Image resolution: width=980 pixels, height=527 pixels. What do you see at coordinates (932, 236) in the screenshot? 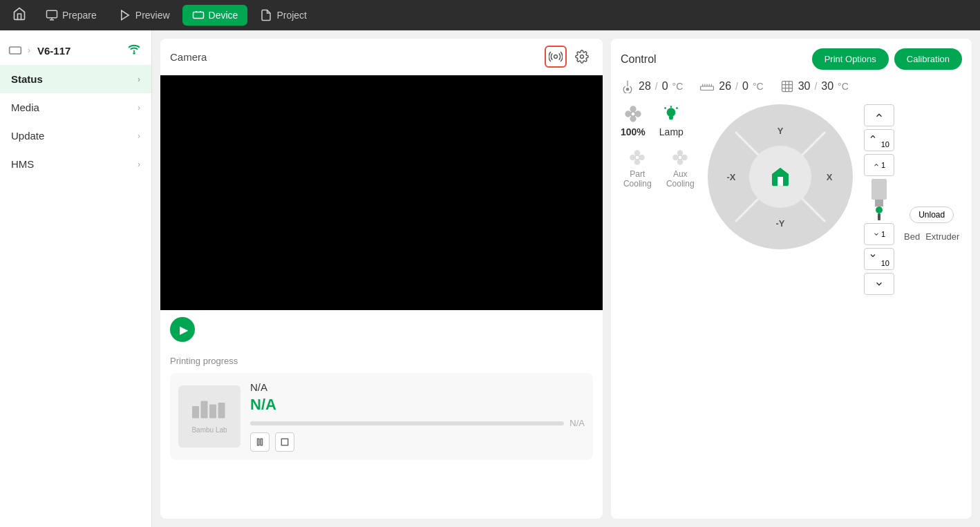
I see `bed-ext-labels: Bed Extruder` at bounding box center [932, 236].